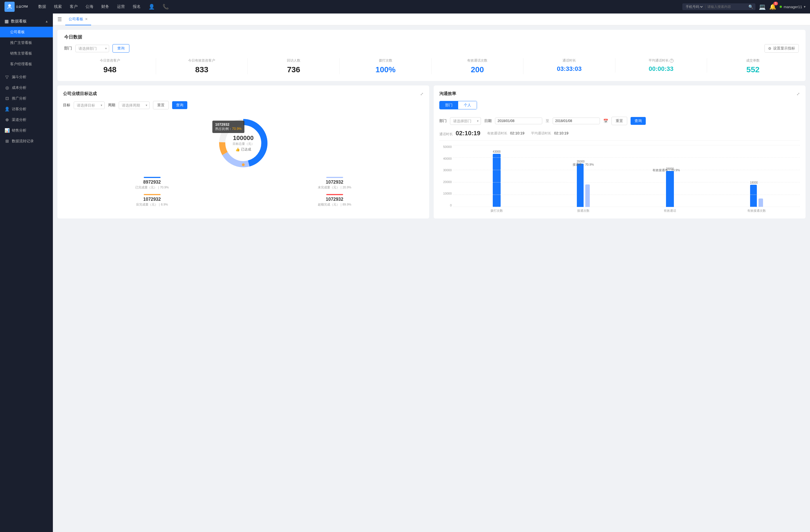  Describe the element at coordinates (805, 7) in the screenshot. I see `user-dropdown-arrow: ▾` at that location.